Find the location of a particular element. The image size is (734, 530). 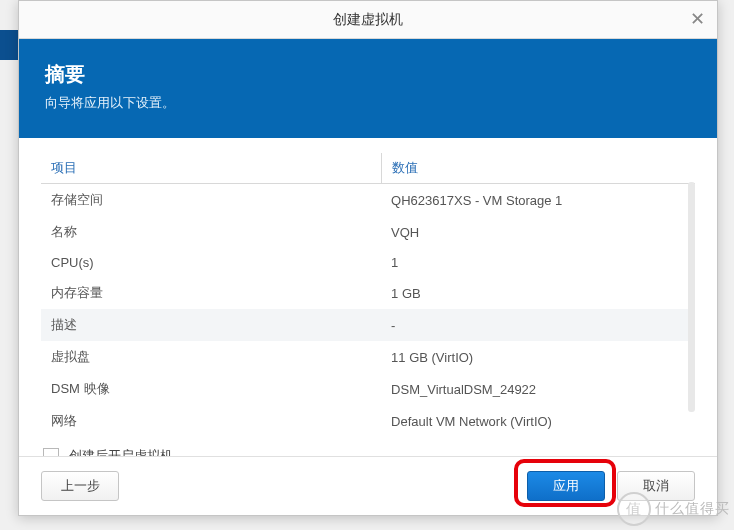

table-row: DSM 映像 DSM_VirtualDSM_24922 is located at coordinates (368, 389).